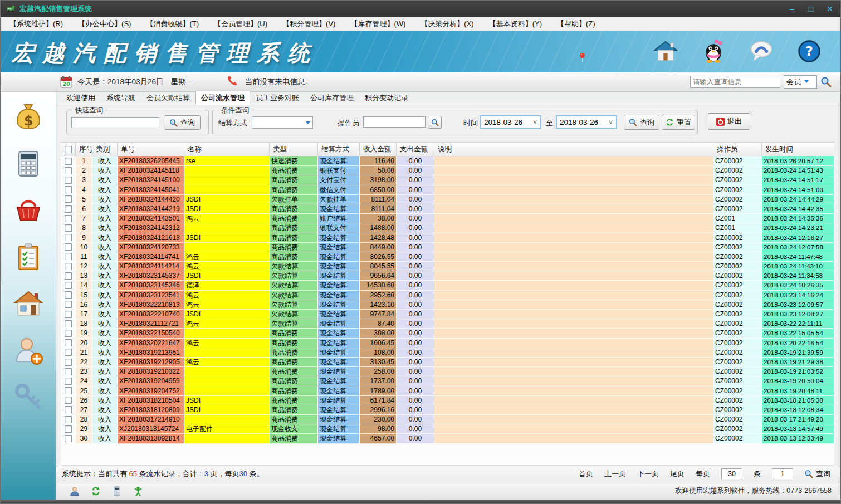 This screenshot has width=841, height=504. What do you see at coordinates (448, 162) in the screenshot?
I see `table-row: 1收入XF20180326205445rse快速消费现金结算116.400.00…` at bounding box center [448, 162].